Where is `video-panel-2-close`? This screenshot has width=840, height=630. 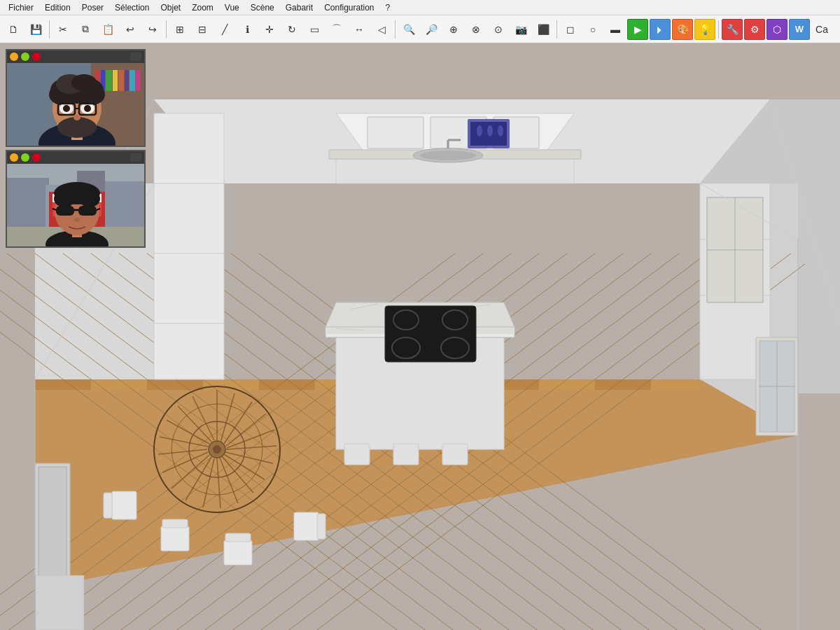 video-panel-2-close is located at coordinates (36, 158).